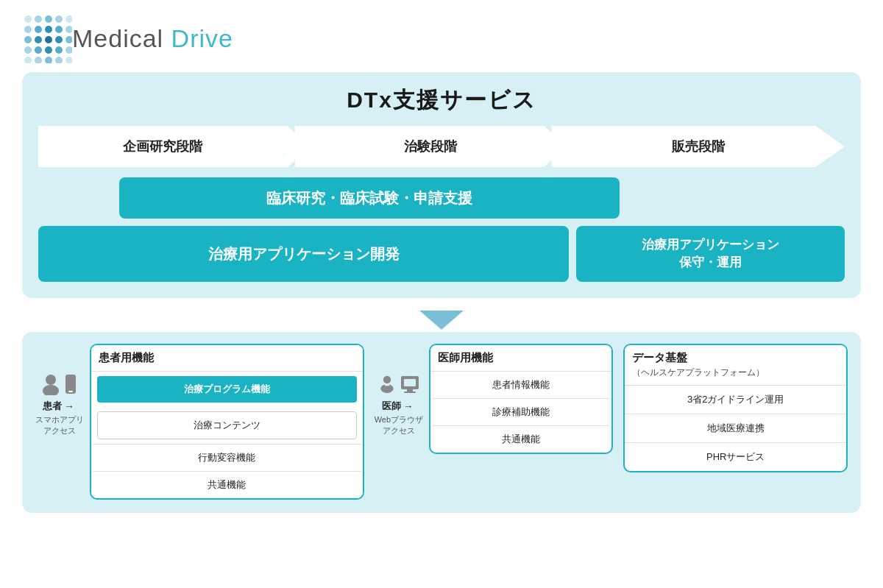 Image resolution: width=883 pixels, height=588 pixels. I want to click on doctor-label: 医師, so click(391, 406).